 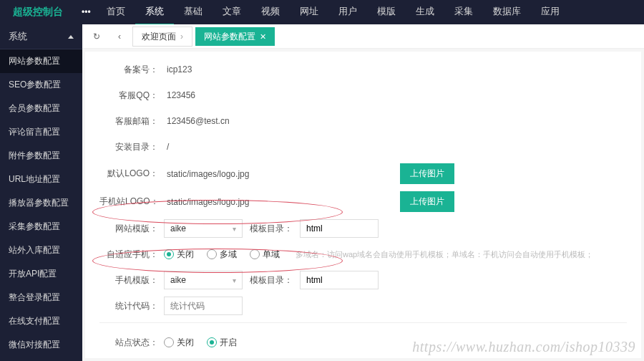 I want to click on nav-item: 生成, so click(x=425, y=13).